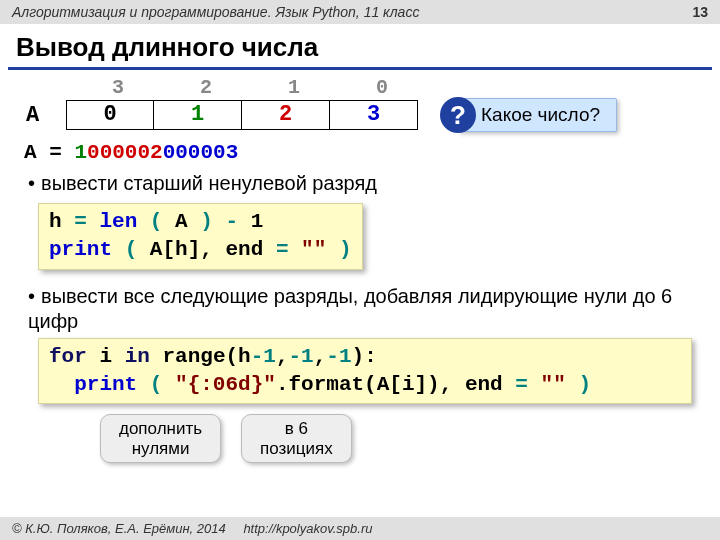  I want to click on c2-c2: ,, so click(320, 356).